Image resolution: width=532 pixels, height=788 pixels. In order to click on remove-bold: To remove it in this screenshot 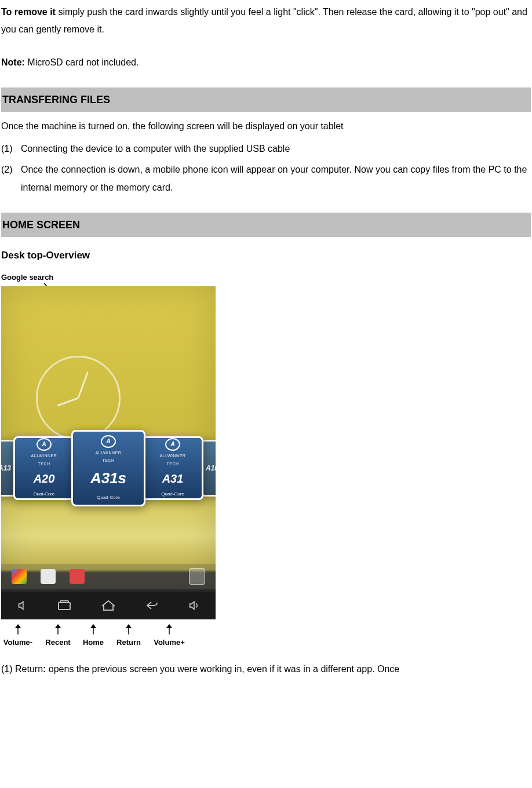, I will do `click(28, 12)`.